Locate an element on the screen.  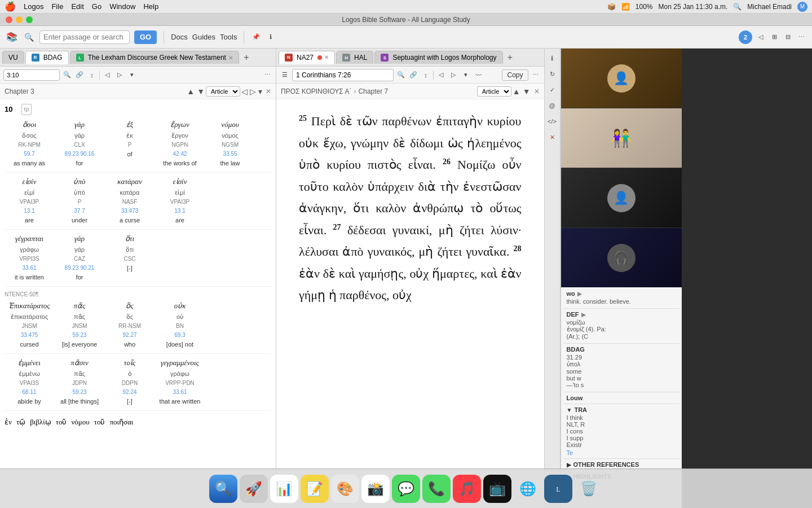
layout-icon: ⊞ is located at coordinates (774, 37).